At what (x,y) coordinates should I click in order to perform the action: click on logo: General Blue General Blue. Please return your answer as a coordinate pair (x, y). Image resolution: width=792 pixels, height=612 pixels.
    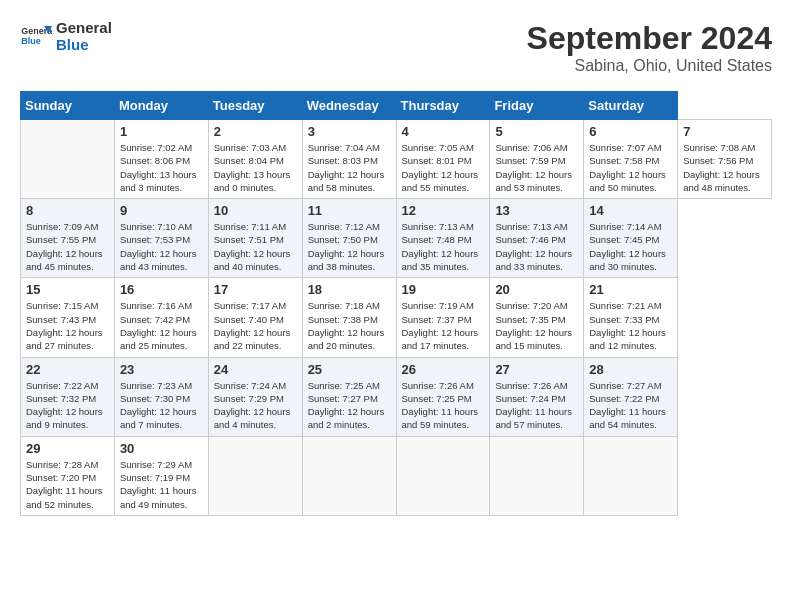
    Looking at the image, I should click on (66, 36).